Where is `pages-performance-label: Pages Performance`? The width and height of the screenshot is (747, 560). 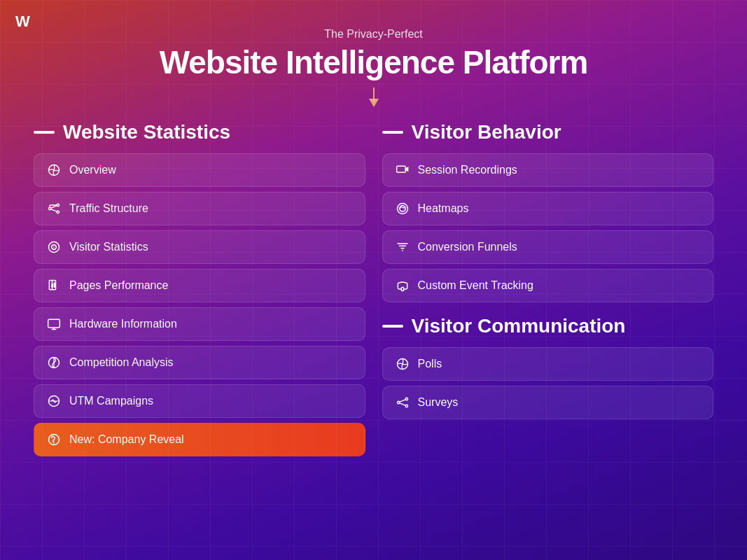
pages-performance-label: Pages Performance is located at coordinates (119, 286).